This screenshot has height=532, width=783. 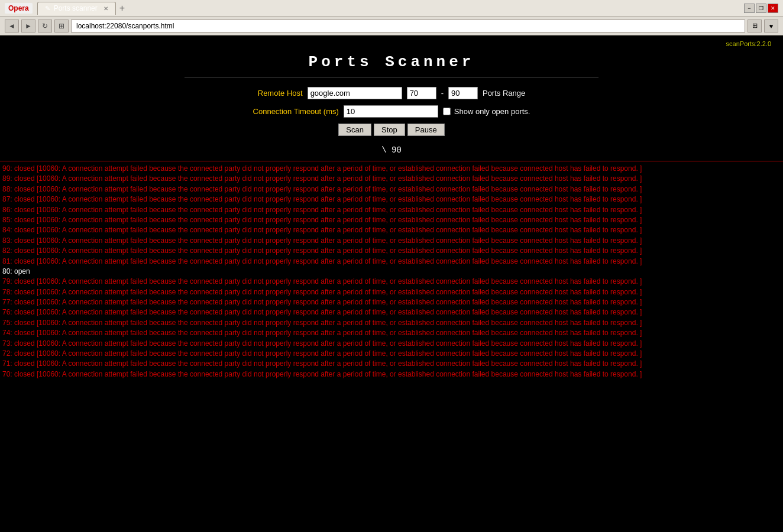 I want to click on port-to-input, so click(x=463, y=93).